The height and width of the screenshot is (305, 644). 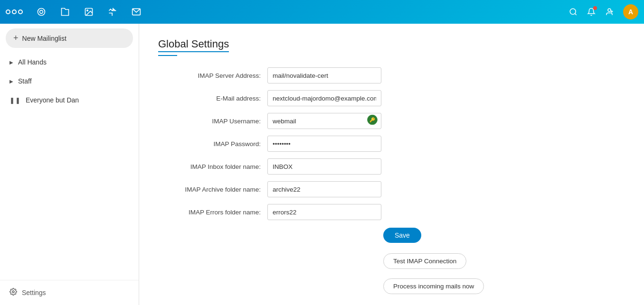 What do you see at coordinates (194, 45) in the screenshot?
I see `page-title: Global Settings` at bounding box center [194, 45].